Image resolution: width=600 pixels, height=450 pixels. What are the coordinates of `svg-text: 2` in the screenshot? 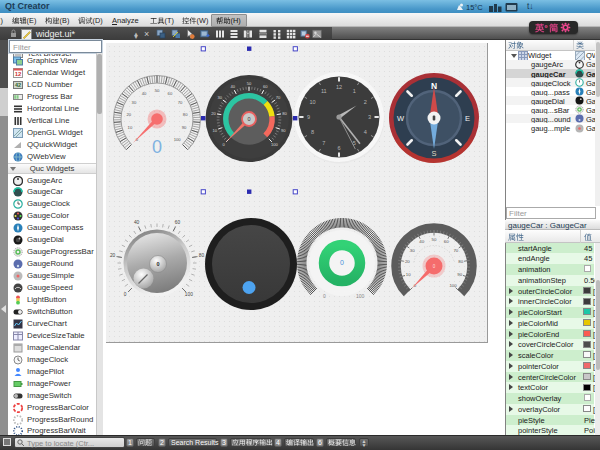 It's located at (366, 102).